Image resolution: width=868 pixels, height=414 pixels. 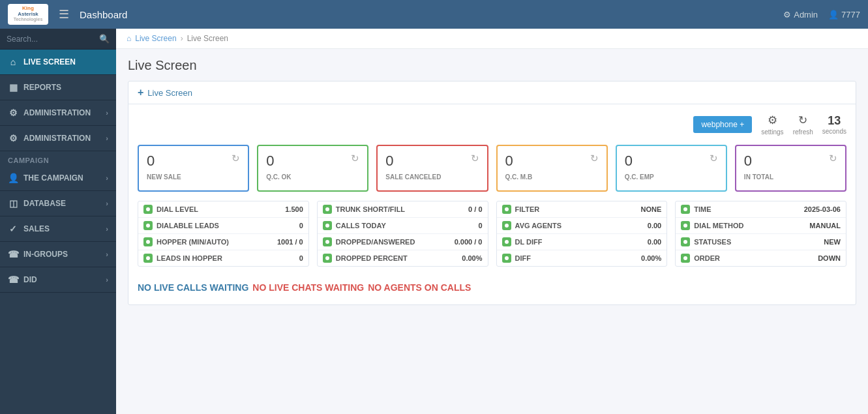 I want to click on info-key: CALLS TODAY, so click(x=406, y=226).